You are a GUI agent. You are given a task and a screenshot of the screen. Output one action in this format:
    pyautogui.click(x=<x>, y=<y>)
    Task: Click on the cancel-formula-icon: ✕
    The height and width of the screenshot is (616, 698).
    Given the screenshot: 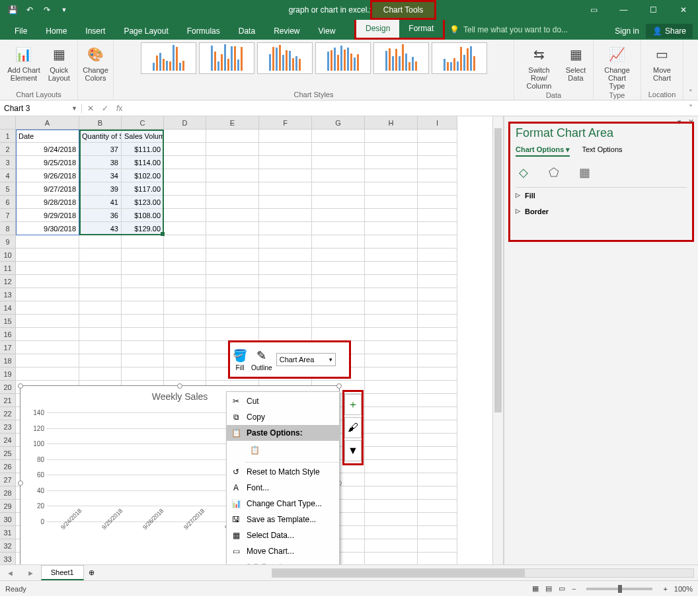 What is the action you would take?
    pyautogui.click(x=91, y=108)
    